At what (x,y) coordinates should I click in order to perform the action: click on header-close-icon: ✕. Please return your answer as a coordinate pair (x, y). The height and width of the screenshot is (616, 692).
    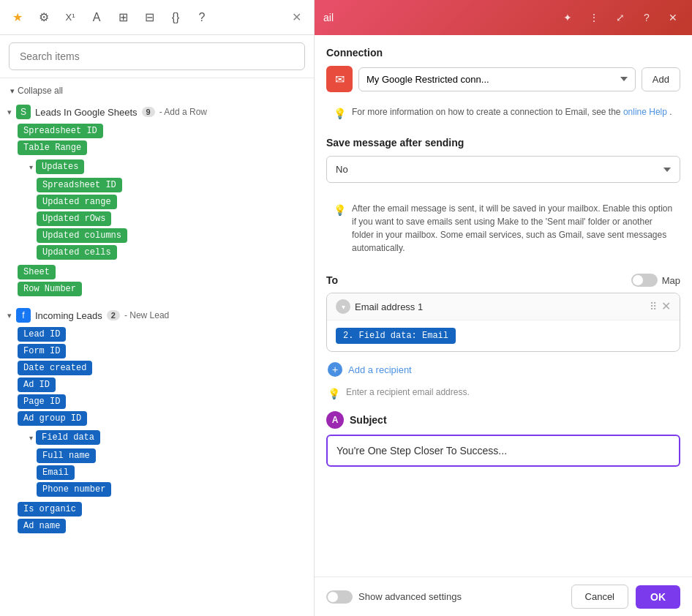
    Looking at the image, I should click on (673, 18).